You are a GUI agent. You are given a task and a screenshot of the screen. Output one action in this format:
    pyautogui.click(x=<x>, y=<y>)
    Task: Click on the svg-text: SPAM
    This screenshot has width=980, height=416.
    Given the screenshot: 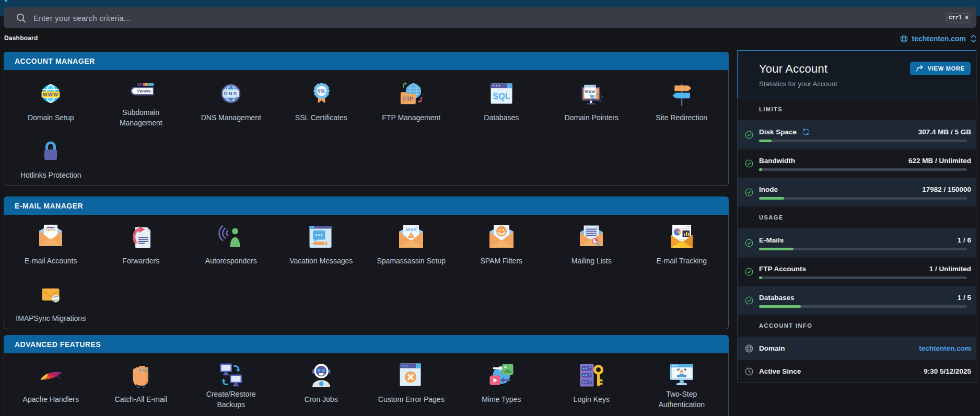 What is the action you would take?
    pyautogui.click(x=411, y=230)
    